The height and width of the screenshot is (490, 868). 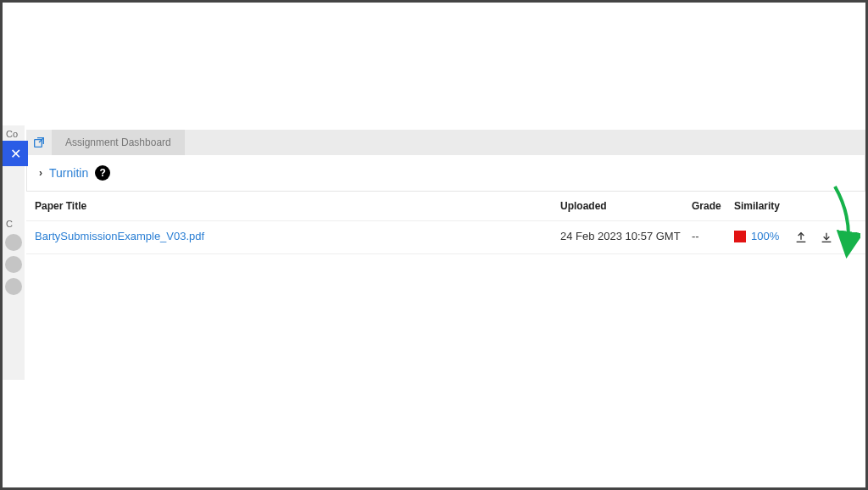 What do you see at coordinates (852, 237) in the screenshot?
I see `list-icon` at bounding box center [852, 237].